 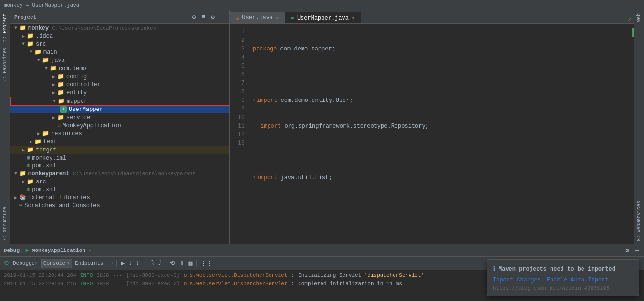 I want to click on sidebar-icons: ⊙ ≡ ⚙ —, so click(x=208, y=17).